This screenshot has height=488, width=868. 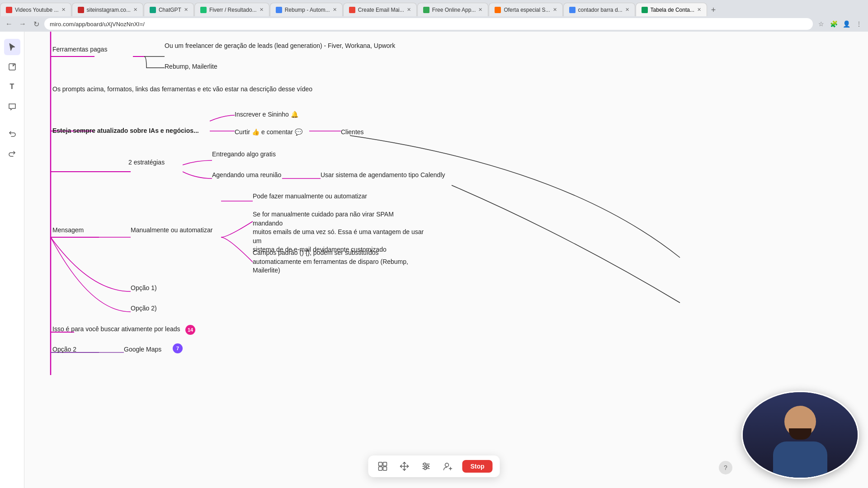 What do you see at coordinates (23, 24) in the screenshot?
I see `forward-button: →` at bounding box center [23, 24].